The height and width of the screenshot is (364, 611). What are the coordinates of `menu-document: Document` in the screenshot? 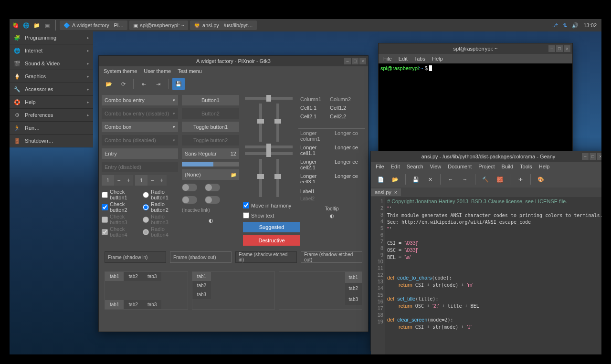 It's located at (460, 166).